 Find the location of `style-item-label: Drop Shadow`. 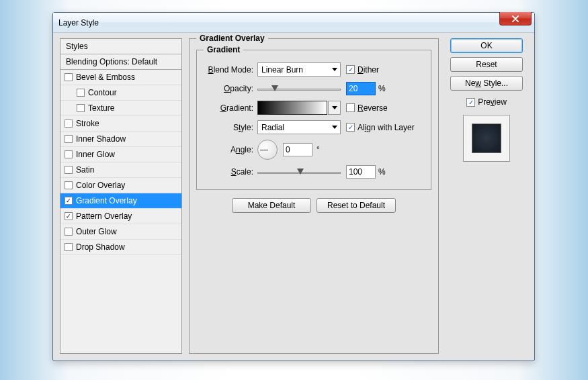

style-item-label: Drop Shadow is located at coordinates (101, 247).